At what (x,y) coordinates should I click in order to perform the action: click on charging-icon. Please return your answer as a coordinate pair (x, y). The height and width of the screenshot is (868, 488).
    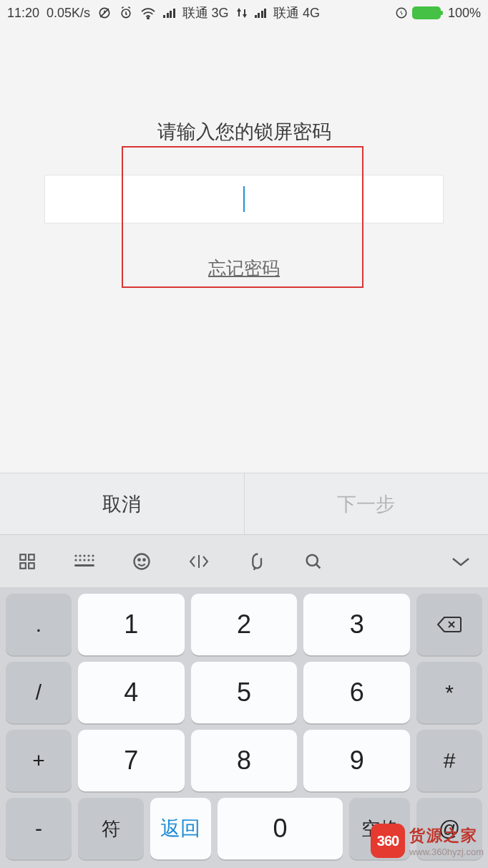
    Looking at the image, I should click on (401, 13).